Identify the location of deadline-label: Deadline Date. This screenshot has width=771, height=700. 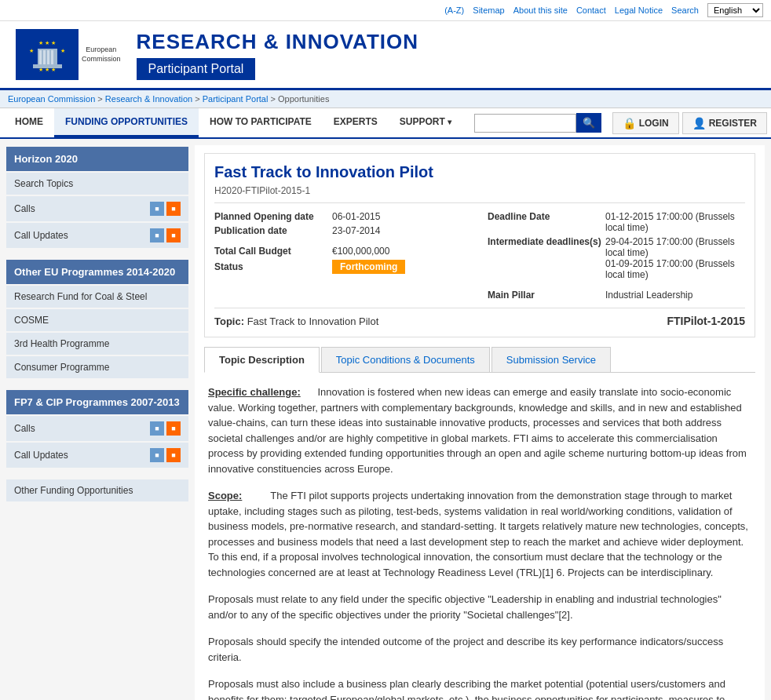
(546, 217).